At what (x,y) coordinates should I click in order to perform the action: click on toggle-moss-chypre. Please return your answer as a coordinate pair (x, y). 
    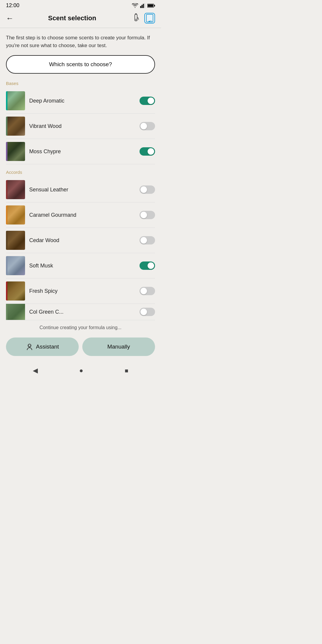
    Looking at the image, I should click on (147, 151).